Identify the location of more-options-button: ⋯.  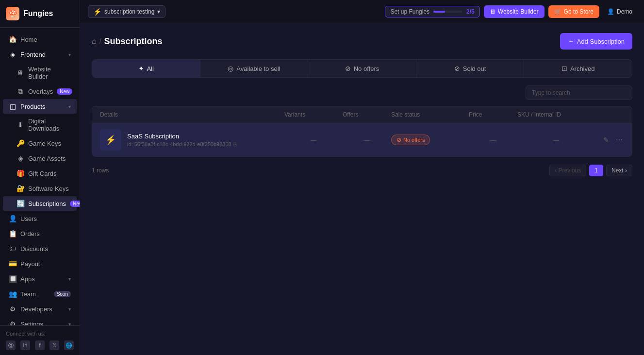
(619, 140).